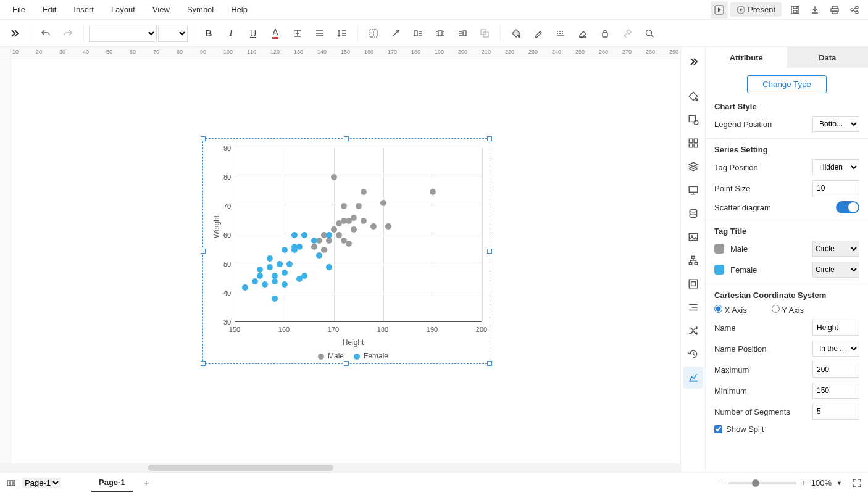  Describe the element at coordinates (516, 33) in the screenshot. I see `fill-icon` at that location.